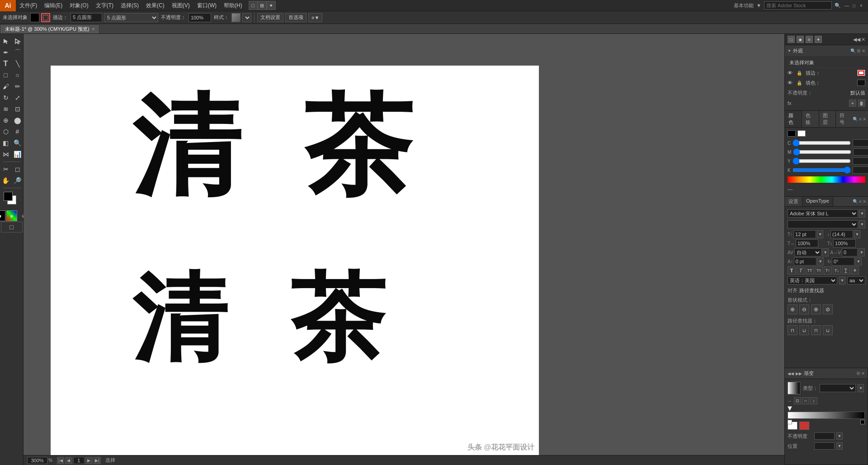 This screenshot has width=868, height=465. Describe the element at coordinates (792, 133) in the screenshot. I see `fg-color-indicator` at that location.